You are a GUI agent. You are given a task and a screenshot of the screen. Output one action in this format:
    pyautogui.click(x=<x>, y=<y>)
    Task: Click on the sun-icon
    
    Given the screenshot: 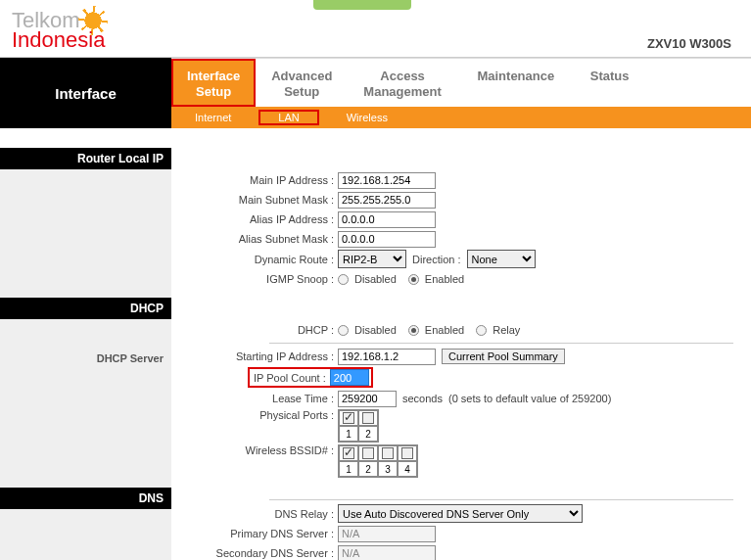 What is the action you would take?
    pyautogui.click(x=93, y=21)
    